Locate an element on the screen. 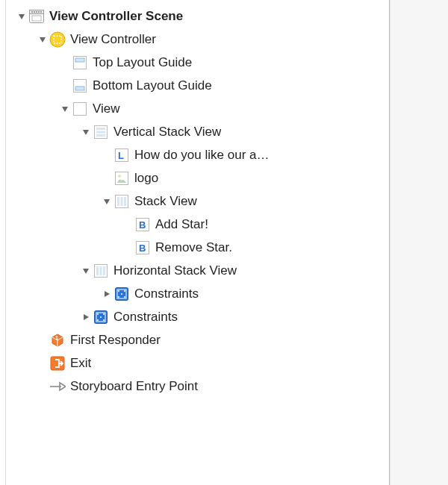 This screenshot has width=448, height=485. outline-row-button-add: B Add Star! is located at coordinates (197, 224).